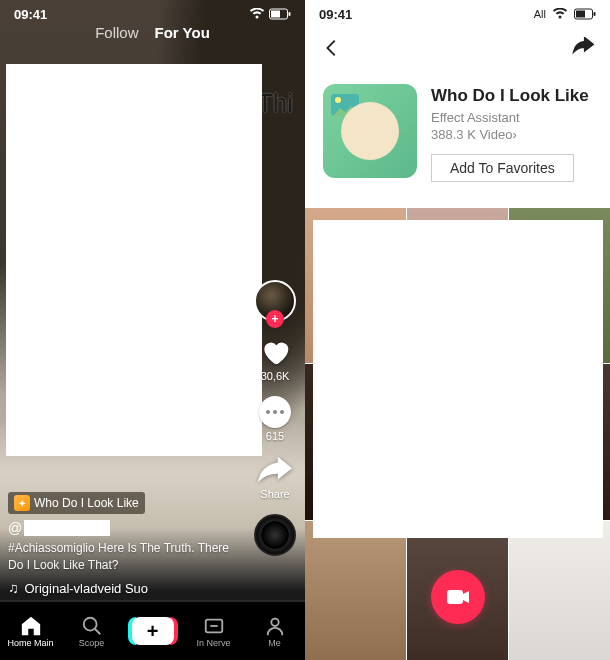 The image size is (610, 660). Describe the element at coordinates (67, 528) in the screenshot. I see `username-redacted` at that location.